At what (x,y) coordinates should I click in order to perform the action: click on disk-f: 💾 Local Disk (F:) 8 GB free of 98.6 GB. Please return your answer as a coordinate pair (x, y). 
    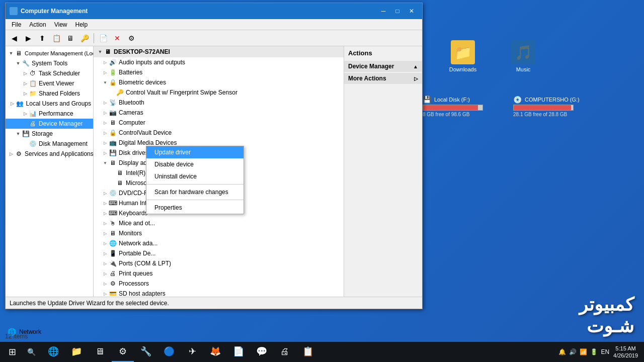
    Looking at the image, I should click on (453, 107).